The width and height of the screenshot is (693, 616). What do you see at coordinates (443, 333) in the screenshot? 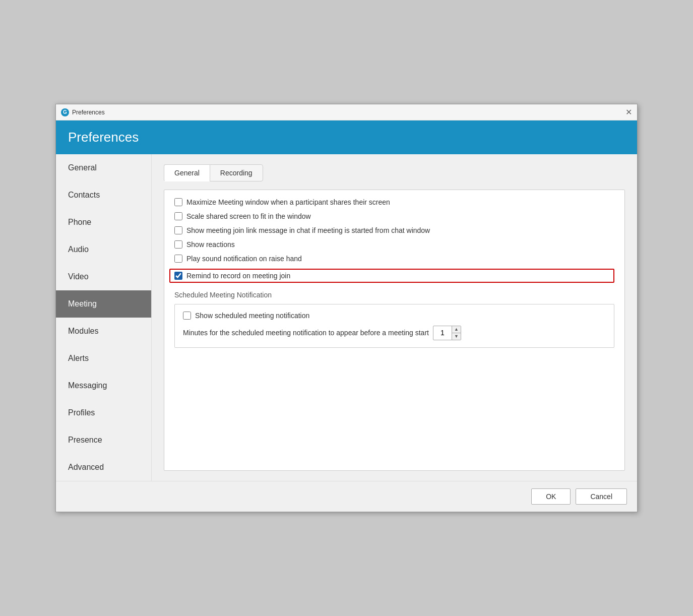
I see `minutes-input: 1` at bounding box center [443, 333].